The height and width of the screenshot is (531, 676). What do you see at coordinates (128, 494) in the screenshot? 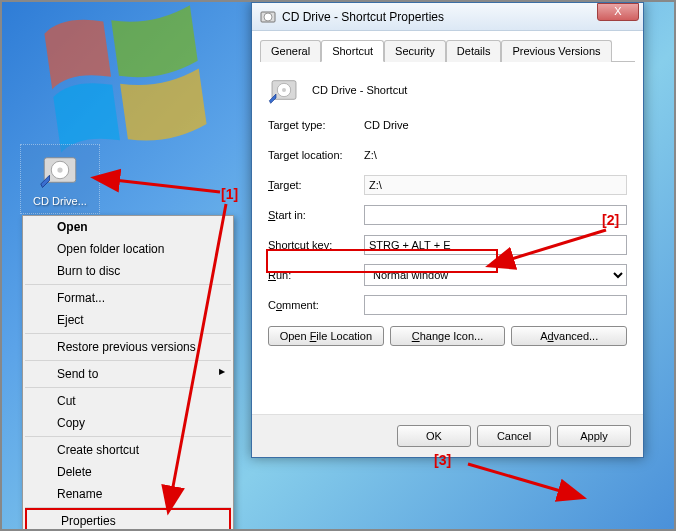
I see `menu-item-rename: Rename` at bounding box center [128, 494].